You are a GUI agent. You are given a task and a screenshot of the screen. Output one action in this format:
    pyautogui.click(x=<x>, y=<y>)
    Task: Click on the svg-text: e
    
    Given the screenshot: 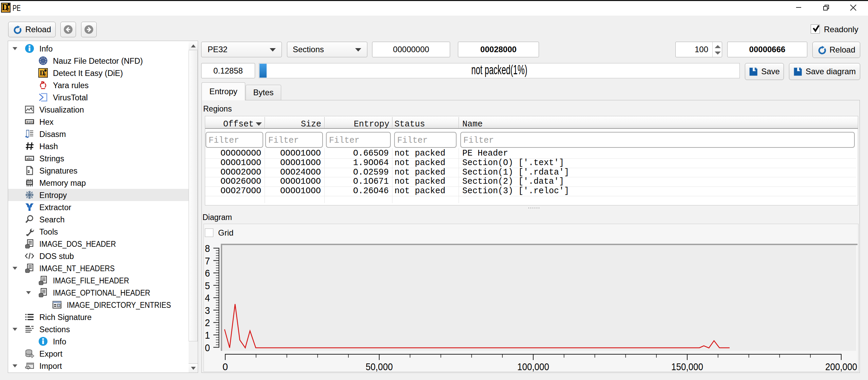 What is the action you would take?
    pyautogui.click(x=44, y=75)
    